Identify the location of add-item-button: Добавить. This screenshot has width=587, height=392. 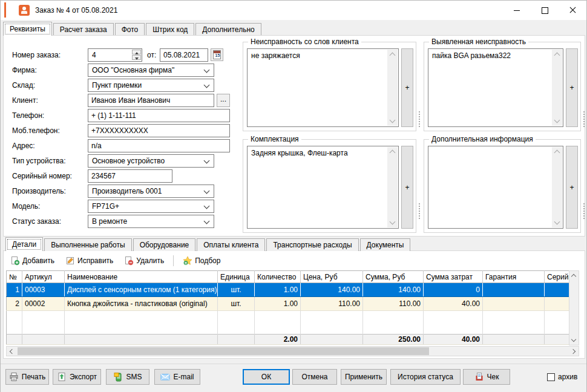
(33, 261).